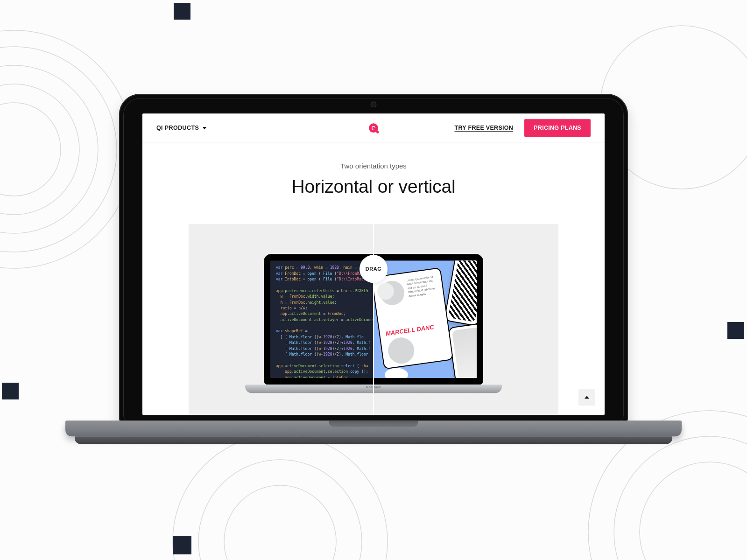 This screenshot has height=560, width=747. What do you see at coordinates (322, 319) in the screenshot?
I see `before-image-code: var perc = 99.0, wmin = 1920, hmin = var…` at bounding box center [322, 319].